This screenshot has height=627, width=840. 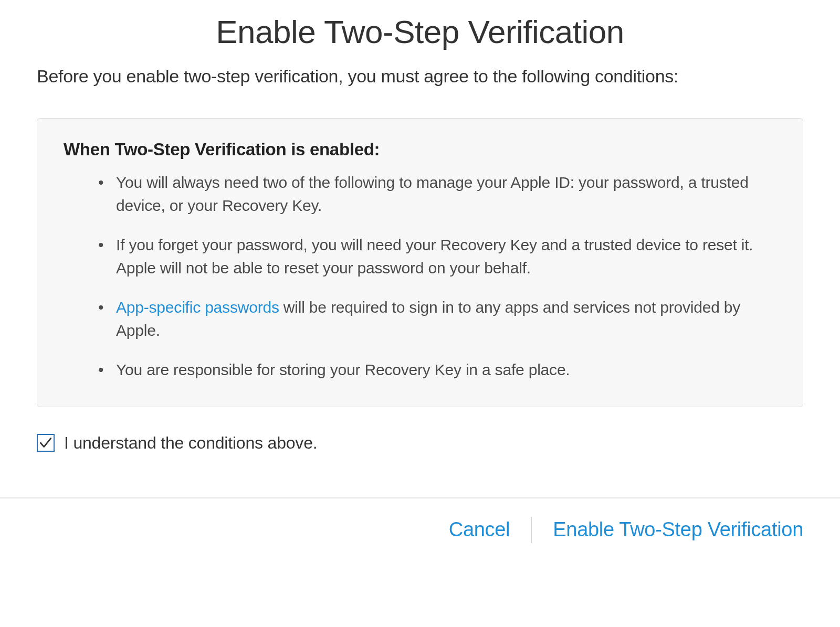 What do you see at coordinates (678, 530) in the screenshot?
I see `enable-button: Enable Two-Step Verification` at bounding box center [678, 530].